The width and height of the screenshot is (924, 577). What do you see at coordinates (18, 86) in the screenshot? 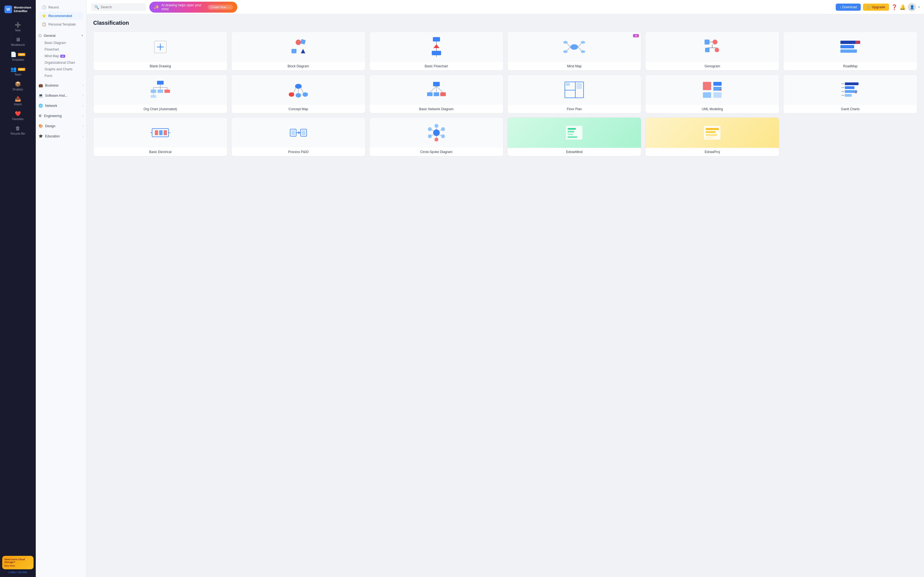
I see `sidebar-item-dropbox: 📦 Dropbox` at bounding box center [18, 86].